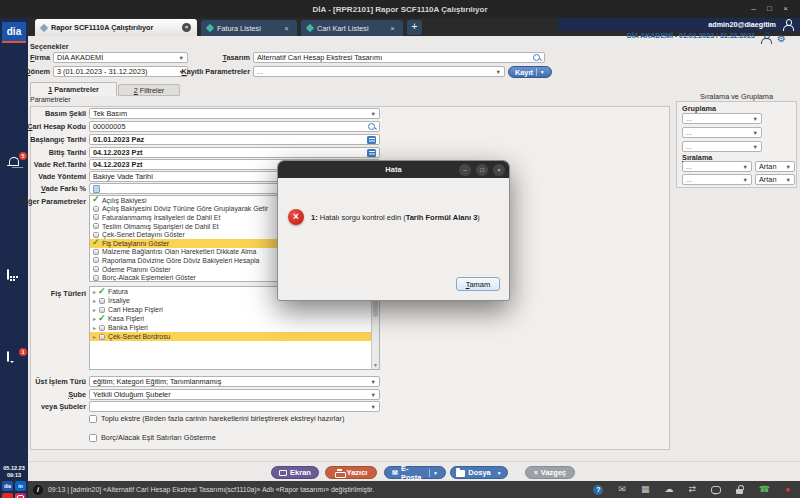  Describe the element at coordinates (50, 46) in the screenshot. I see `options-header: Seçenekler` at that location.